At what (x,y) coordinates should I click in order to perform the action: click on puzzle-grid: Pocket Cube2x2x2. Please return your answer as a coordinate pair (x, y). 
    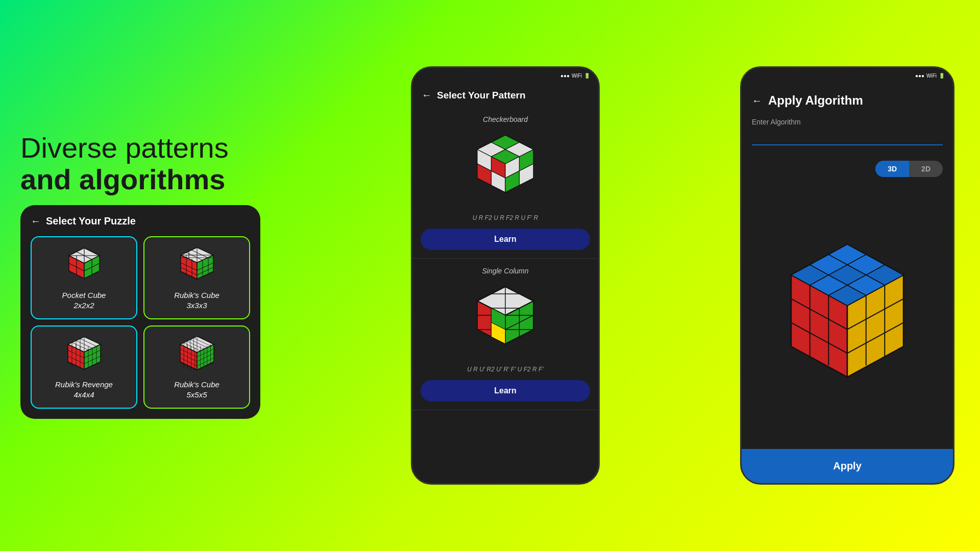
    Looking at the image, I should click on (140, 322).